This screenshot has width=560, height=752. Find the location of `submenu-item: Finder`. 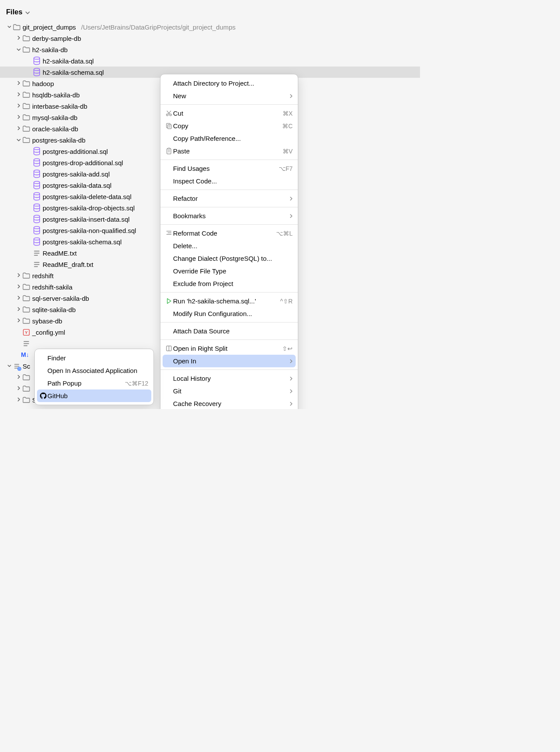

submenu-item: Finder is located at coordinates (94, 358).